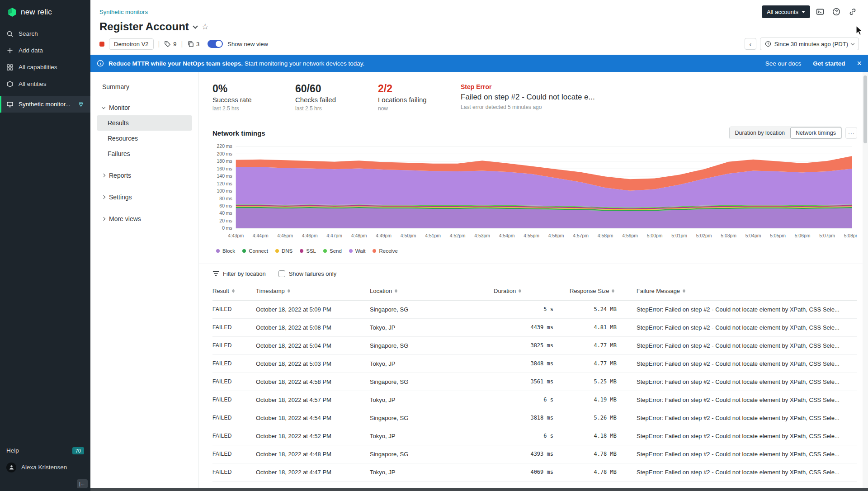 Image resolution: width=868 pixels, height=491 pixels. What do you see at coordinates (145, 280) in the screenshot?
I see `monitor-subnav: Summary Monitor Results Resources Failur…` at bounding box center [145, 280].